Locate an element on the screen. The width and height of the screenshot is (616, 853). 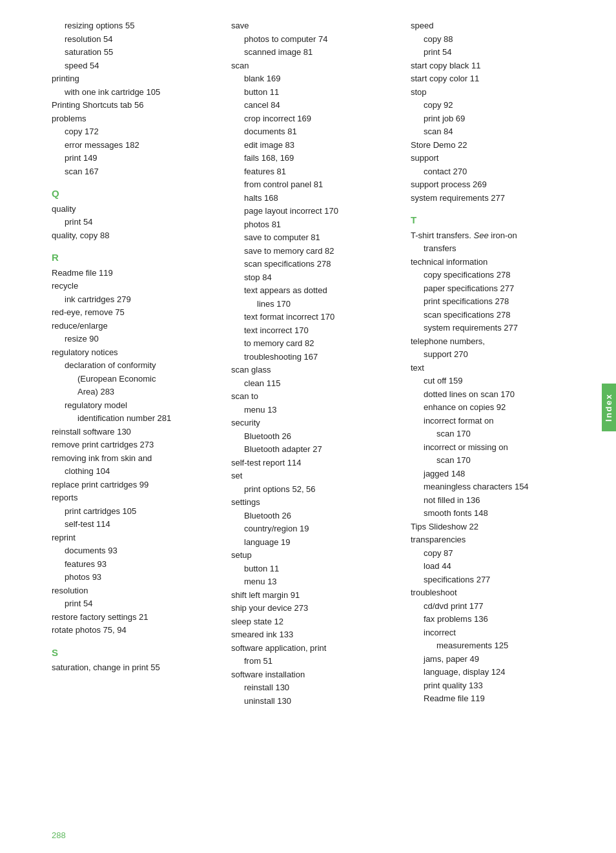
index-entry: Readme file 119 is located at coordinates (135, 273).